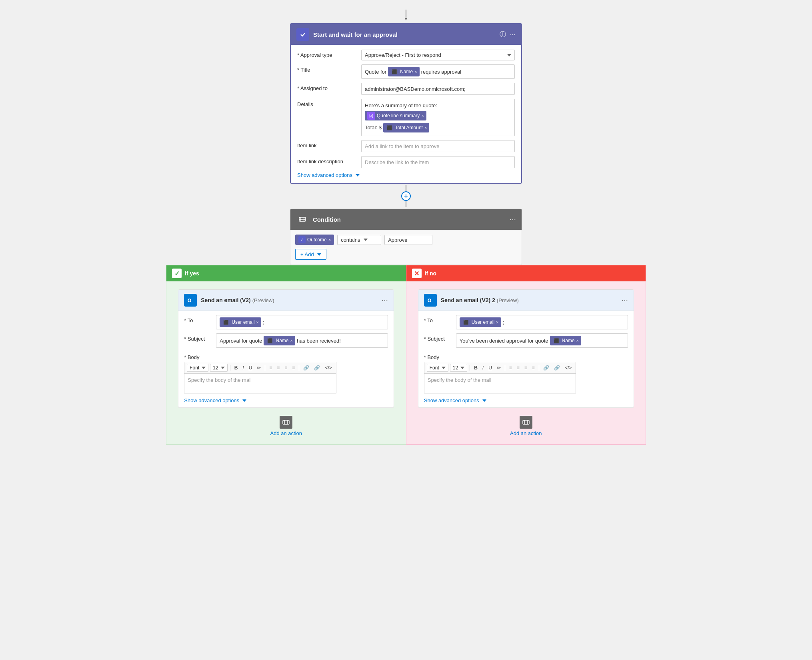 This screenshot has height=660, width=812. Describe the element at coordinates (397, 162) in the screenshot. I see `item-link-desc-placeholder: Describe the link to the item` at that location.